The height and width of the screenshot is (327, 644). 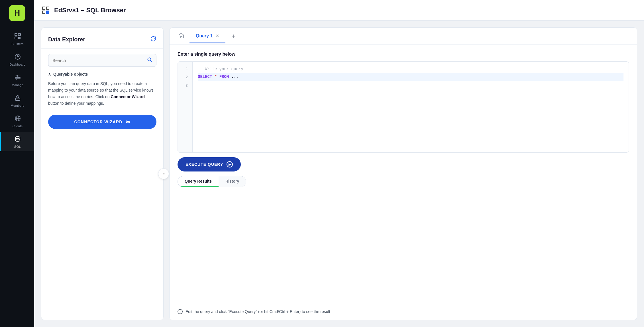 What do you see at coordinates (67, 39) in the screenshot?
I see `data-explorer-label: Data Explorer` at bounding box center [67, 39].